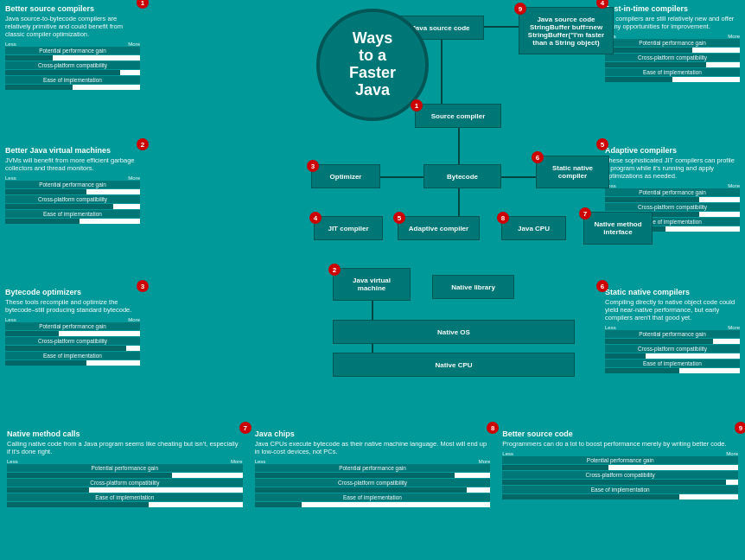  What do you see at coordinates (373, 434) in the screenshot?
I see `bottom-box-title: Java chips` at bounding box center [373, 434].